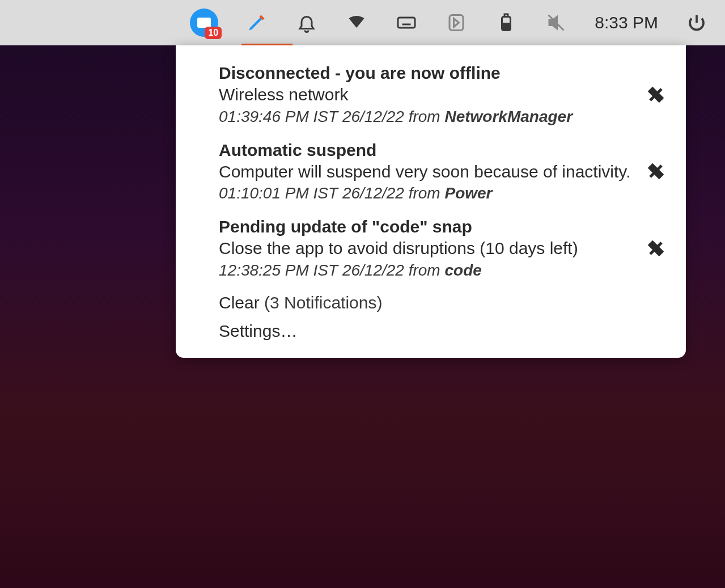 The width and height of the screenshot is (725, 588). I want to click on notification-title: Automatic suspend, so click(427, 150).